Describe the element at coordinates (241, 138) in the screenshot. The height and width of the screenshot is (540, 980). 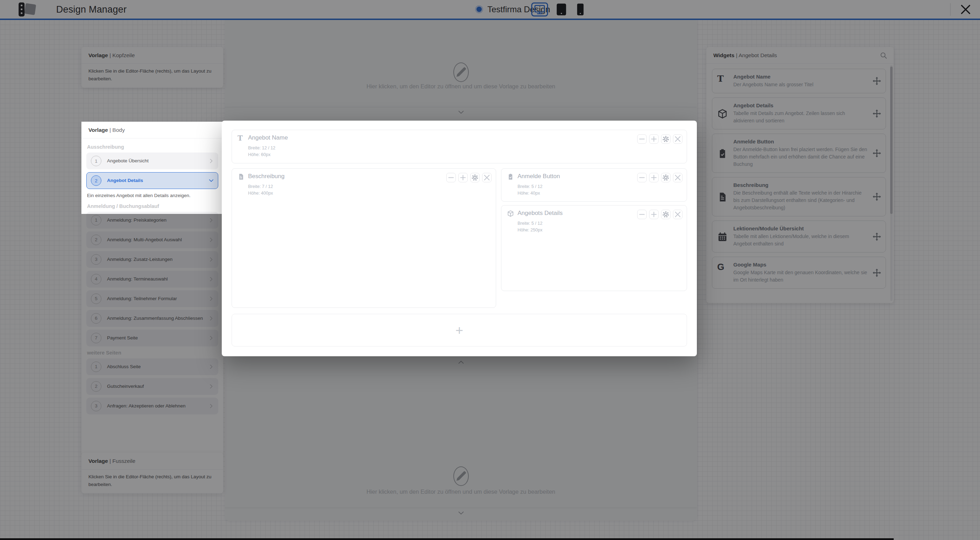
I see `text-icon: T` at that location.